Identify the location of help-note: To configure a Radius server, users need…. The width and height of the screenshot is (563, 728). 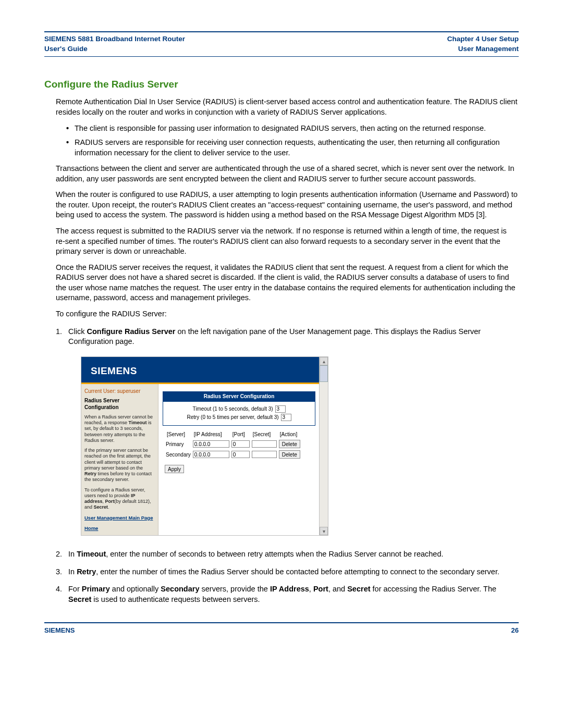
(120, 499).